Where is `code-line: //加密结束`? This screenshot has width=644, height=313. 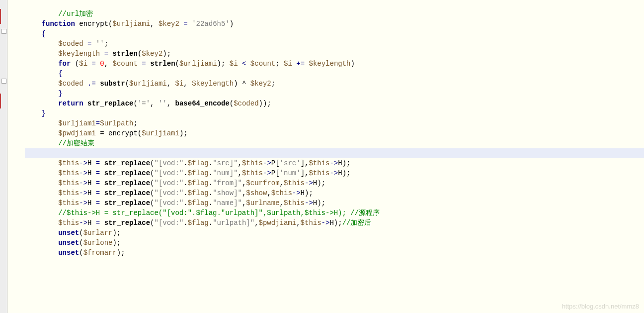 code-line: //加密结束 is located at coordinates (334, 143).